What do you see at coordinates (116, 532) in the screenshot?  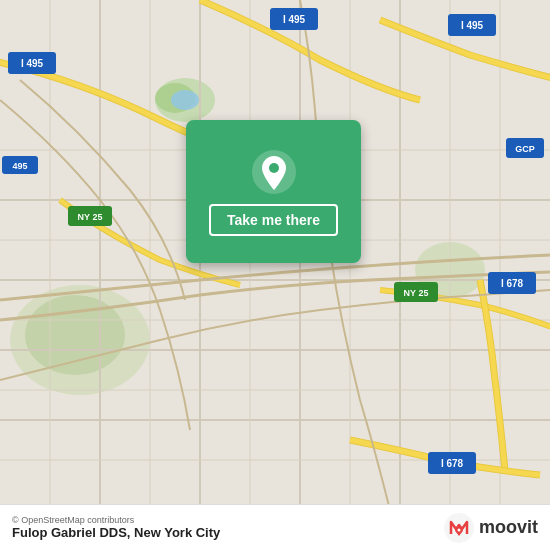 I see `location-name: Fulop Gabriel DDS, New York City` at bounding box center [116, 532].